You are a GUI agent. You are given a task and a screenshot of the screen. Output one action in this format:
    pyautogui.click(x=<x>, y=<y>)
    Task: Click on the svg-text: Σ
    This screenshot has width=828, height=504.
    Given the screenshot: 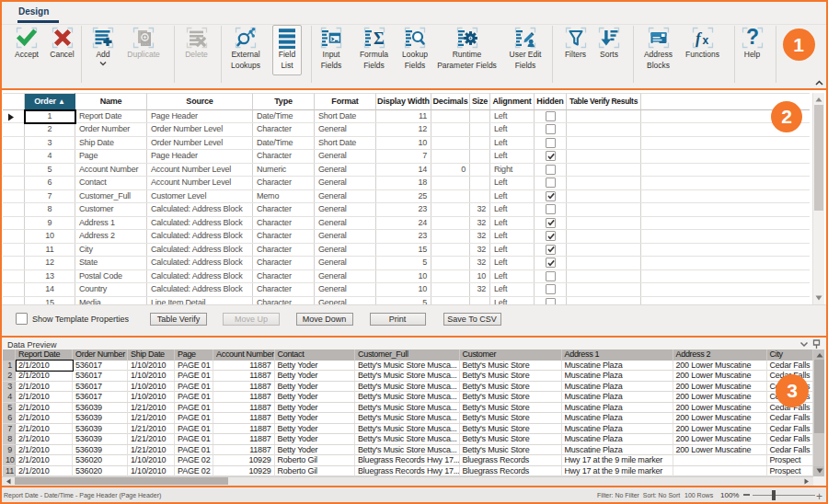 What is the action you would take?
    pyautogui.click(x=379, y=39)
    